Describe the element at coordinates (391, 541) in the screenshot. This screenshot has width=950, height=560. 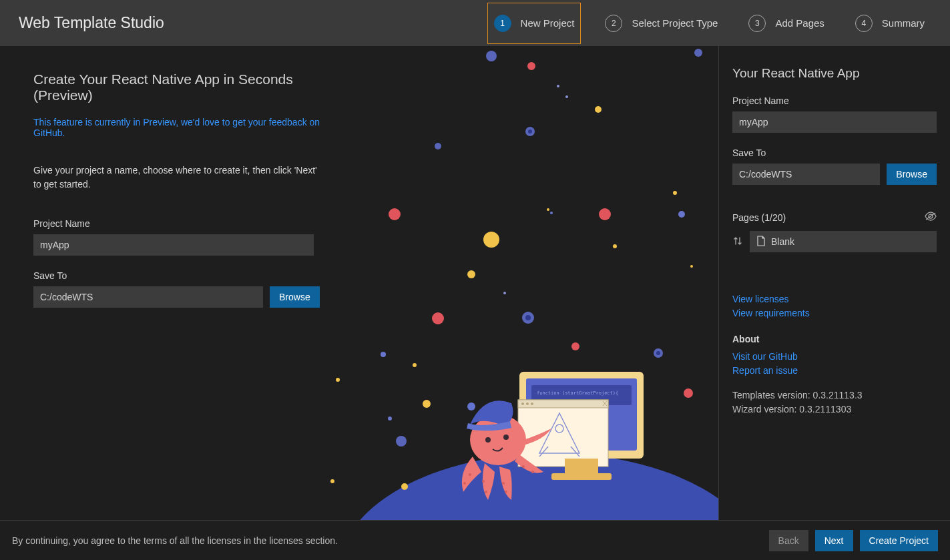
I see `footer-legal: By continuing, you agree to the terms of…` at that location.